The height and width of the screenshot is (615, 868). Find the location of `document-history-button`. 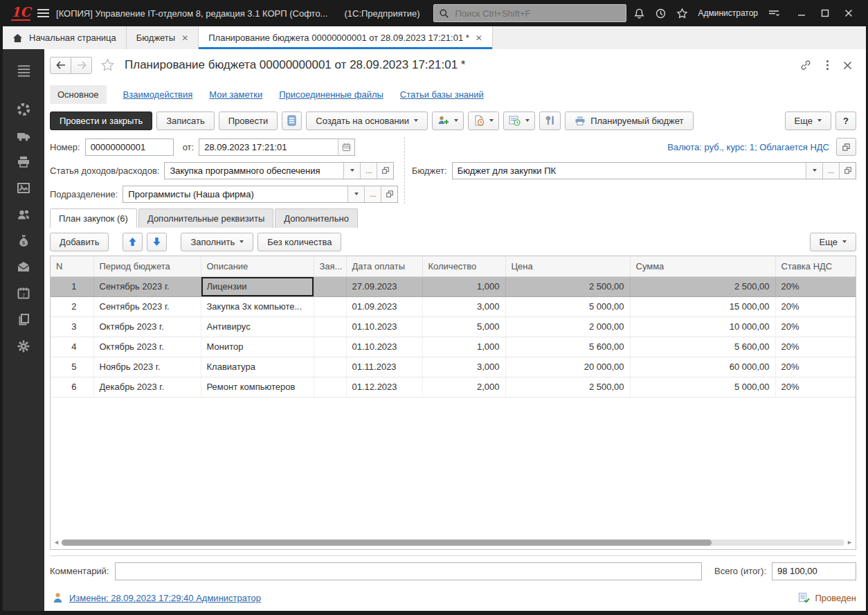

document-history-button is located at coordinates (483, 121).